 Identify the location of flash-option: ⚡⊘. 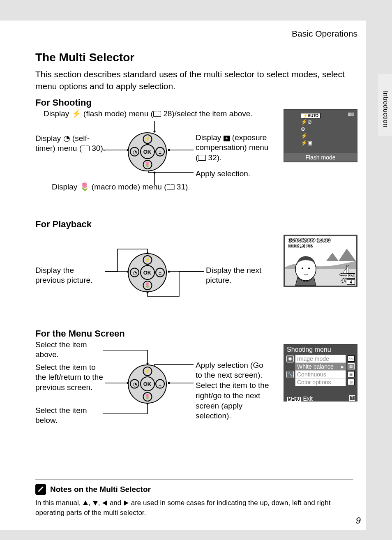
(311, 122).